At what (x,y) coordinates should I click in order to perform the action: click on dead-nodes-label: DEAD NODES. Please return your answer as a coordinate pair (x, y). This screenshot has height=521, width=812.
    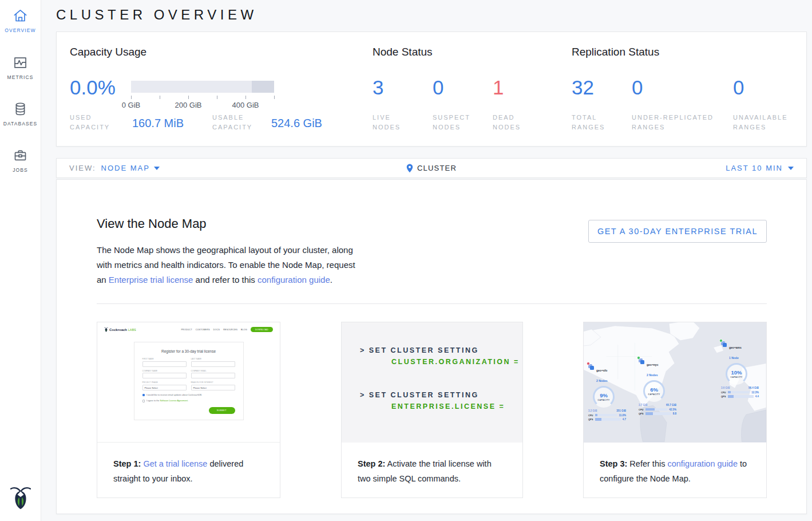
    Looking at the image, I should click on (516, 123).